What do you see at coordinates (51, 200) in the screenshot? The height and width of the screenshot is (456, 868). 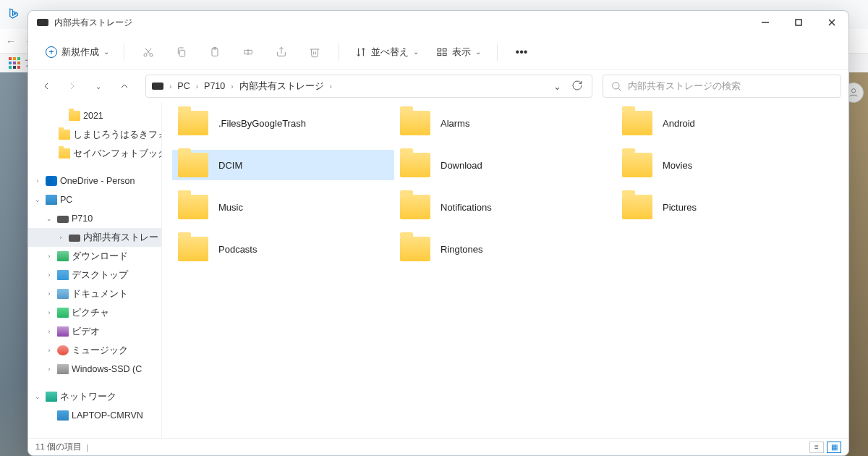 I see `pc-icon` at bounding box center [51, 200].